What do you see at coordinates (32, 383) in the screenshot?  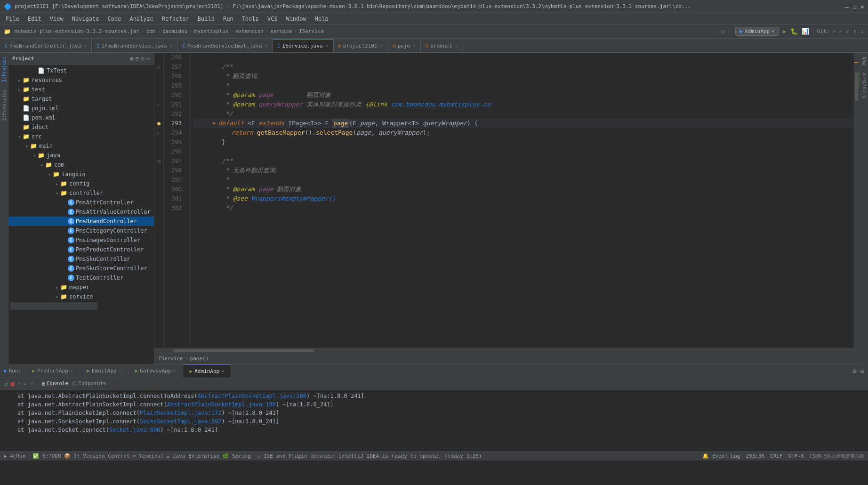 I see `pause-button: ⏸` at bounding box center [32, 383].